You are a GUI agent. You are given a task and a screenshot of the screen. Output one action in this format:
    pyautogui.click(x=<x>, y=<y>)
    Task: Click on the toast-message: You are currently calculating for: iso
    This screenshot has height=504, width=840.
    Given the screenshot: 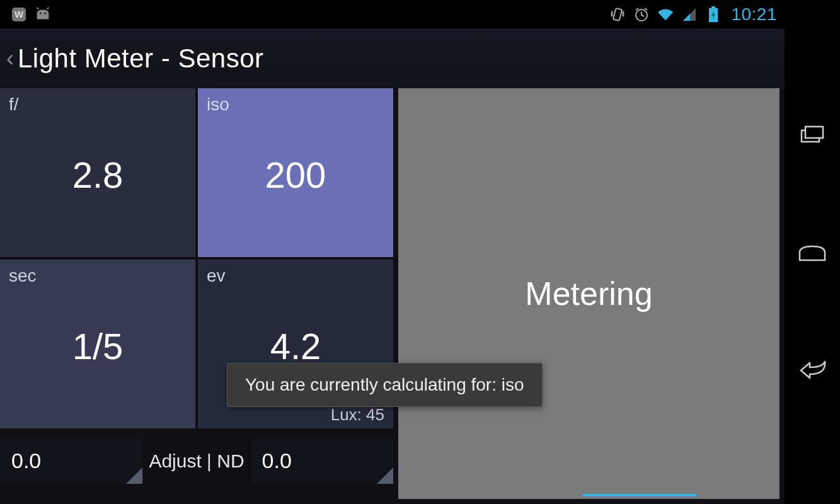 What is the action you would take?
    pyautogui.click(x=384, y=385)
    